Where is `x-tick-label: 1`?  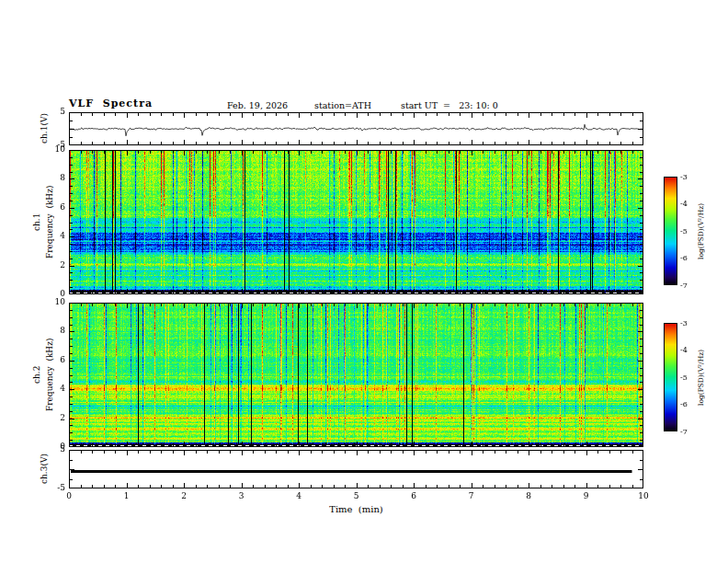
x-tick-label: 1 is located at coordinates (127, 496).